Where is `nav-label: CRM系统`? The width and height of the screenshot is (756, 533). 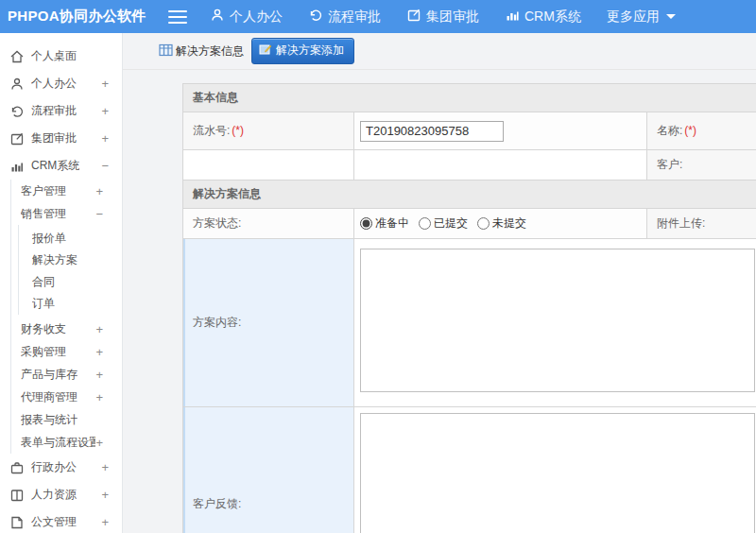 nav-label: CRM系统 is located at coordinates (553, 17).